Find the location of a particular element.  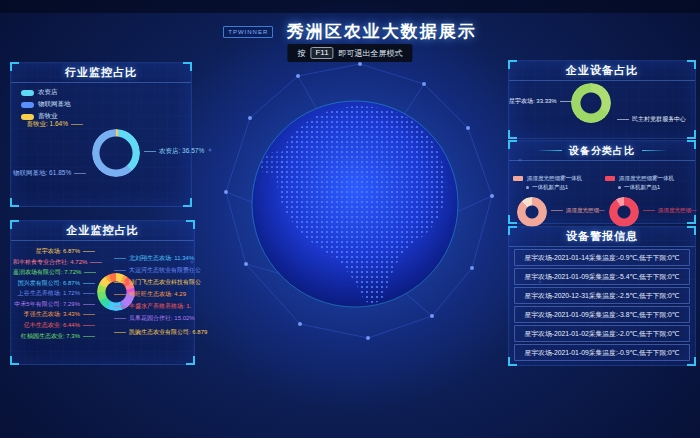

panel-enterprise-ratio: 企业监控占比 星宇农场: 6.87% 和丰粮食专业合作社: 4.72% 嘉润农场… is located at coordinates (102, 292).